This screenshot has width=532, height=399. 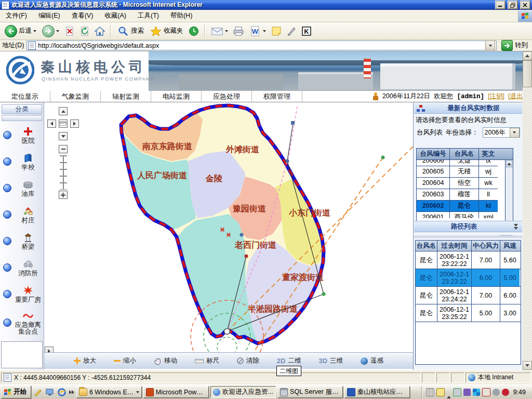 I want to click on keyboard-tray-icon, so click(x=430, y=392).